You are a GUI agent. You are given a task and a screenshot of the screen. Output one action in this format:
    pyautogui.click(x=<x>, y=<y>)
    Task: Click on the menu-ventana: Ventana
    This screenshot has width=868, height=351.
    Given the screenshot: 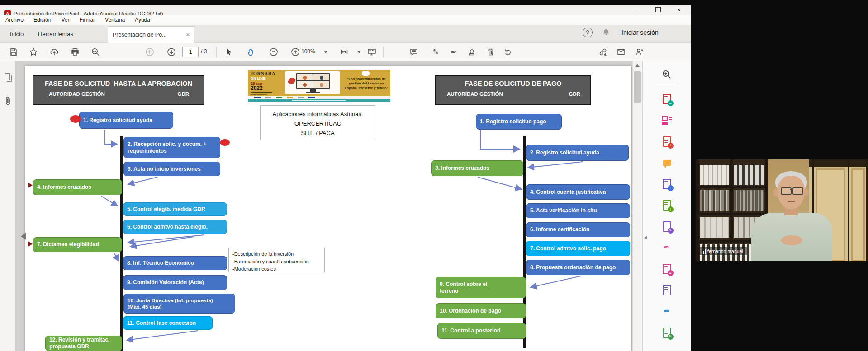 What is the action you would take?
    pyautogui.click(x=115, y=20)
    